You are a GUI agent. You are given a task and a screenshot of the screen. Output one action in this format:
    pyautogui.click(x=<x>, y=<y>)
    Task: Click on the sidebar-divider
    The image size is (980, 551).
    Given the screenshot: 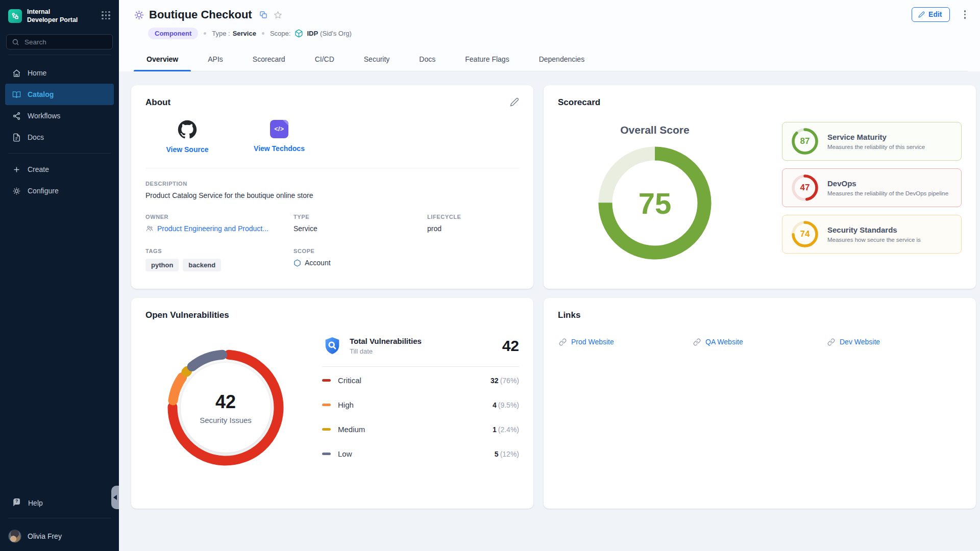 What is the action you would take?
    pyautogui.click(x=59, y=518)
    